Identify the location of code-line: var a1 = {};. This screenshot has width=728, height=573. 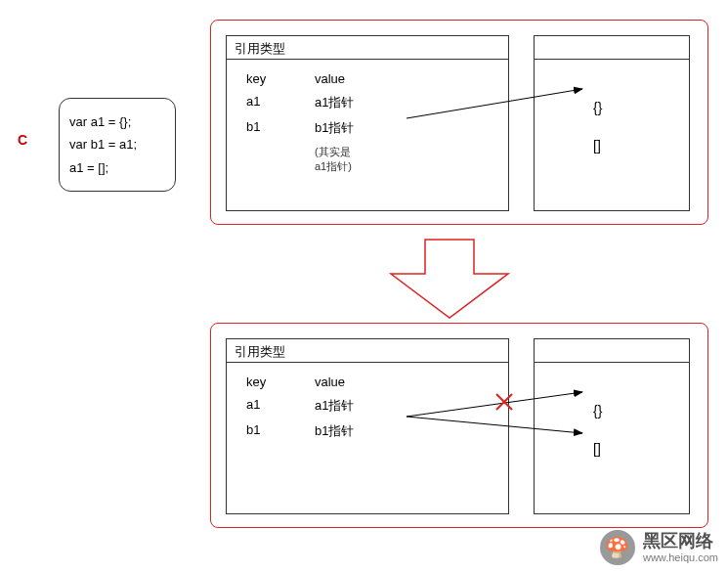
(117, 121).